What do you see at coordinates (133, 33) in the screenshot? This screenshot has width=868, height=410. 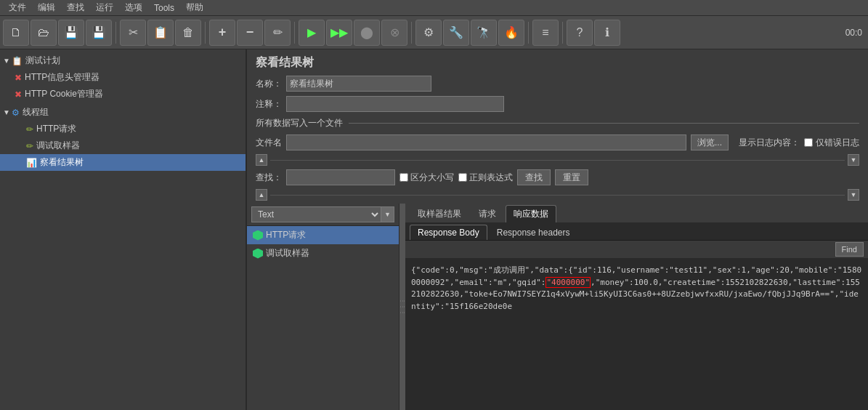 I see `cut-button: ✂` at bounding box center [133, 33].